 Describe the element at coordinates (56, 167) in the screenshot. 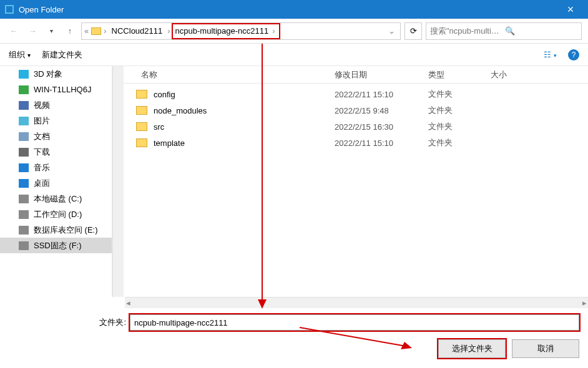

I see `sidebar-item: 音乐` at that location.